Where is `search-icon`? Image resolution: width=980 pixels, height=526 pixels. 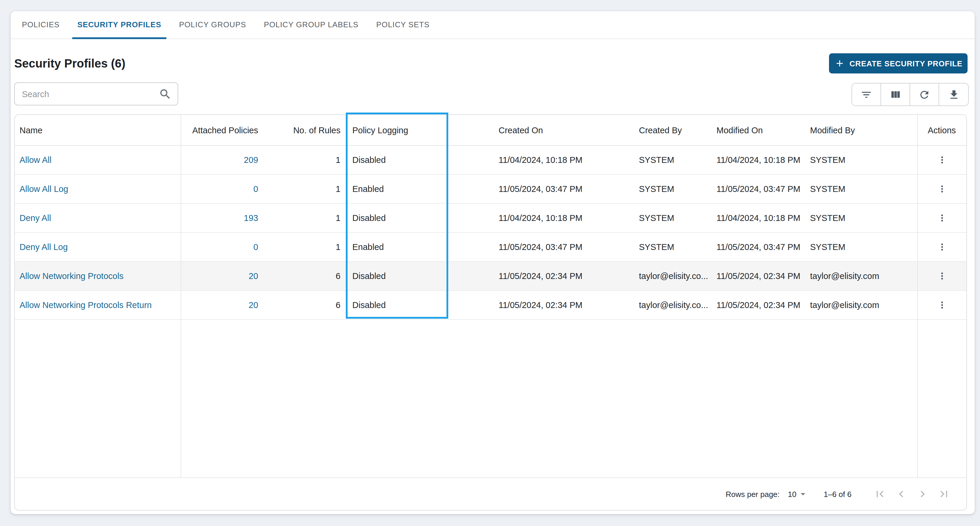
search-icon is located at coordinates (165, 94).